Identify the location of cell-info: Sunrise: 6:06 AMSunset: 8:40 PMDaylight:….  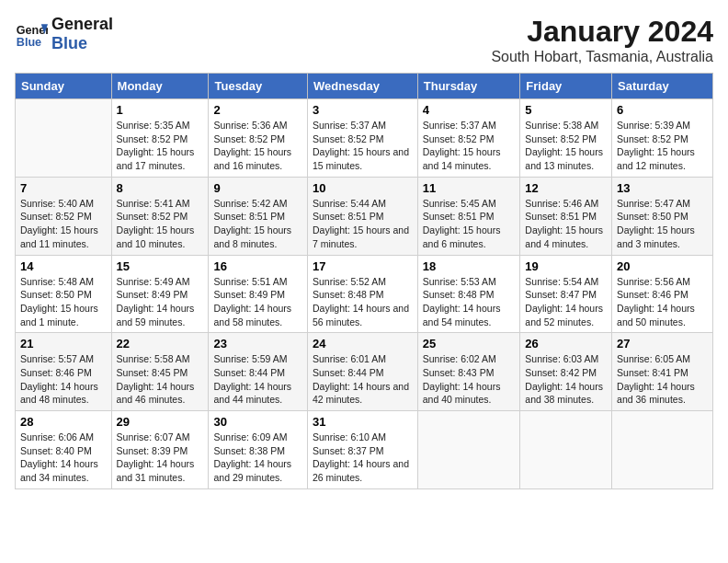
(63, 458).